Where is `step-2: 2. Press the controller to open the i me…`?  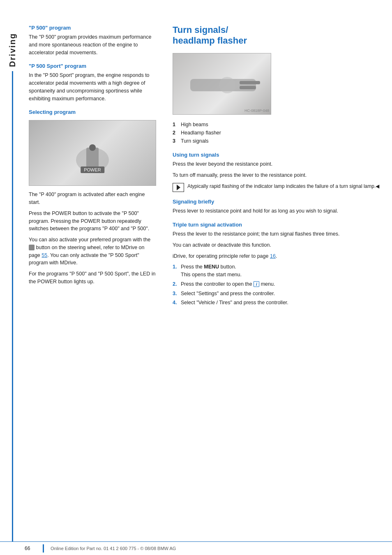
step-2: 2. Press the controller to open the i me… is located at coordinates (276, 284).